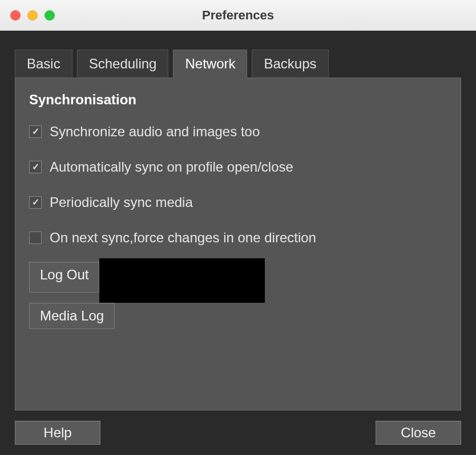 This screenshot has height=455, width=476. What do you see at coordinates (72, 316) in the screenshot?
I see `media-log-button: Media Log` at bounding box center [72, 316].